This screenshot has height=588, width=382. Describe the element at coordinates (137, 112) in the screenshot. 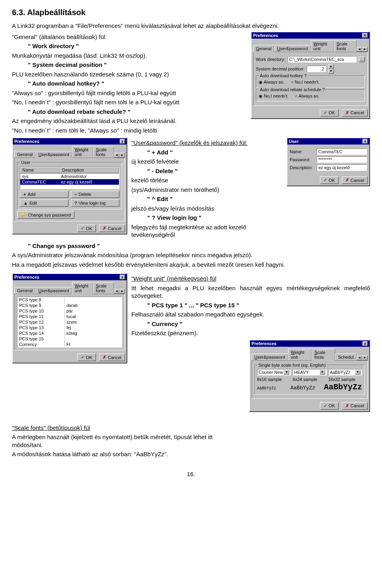

I see `rebate-title: " Auto download rebate schedule? "` at that location.